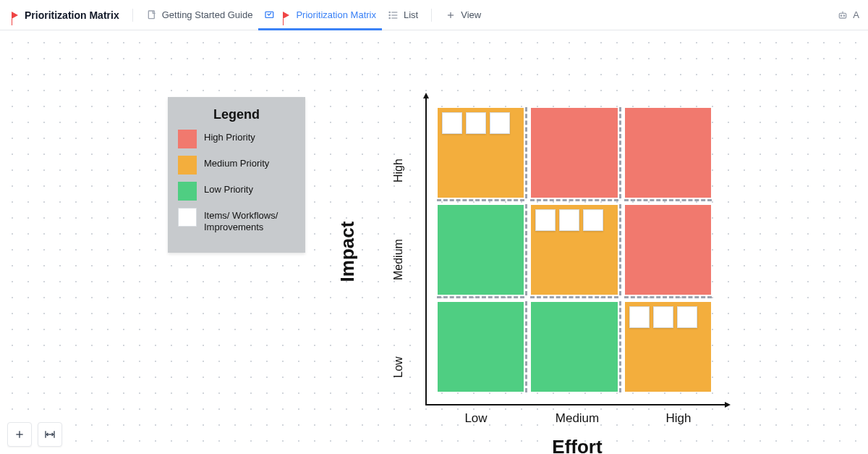 The width and height of the screenshot is (868, 454). What do you see at coordinates (856, 14) in the screenshot?
I see `topbar-right-label: A` at bounding box center [856, 14].